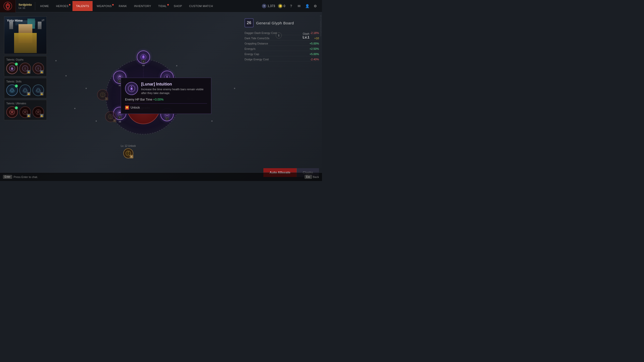 This screenshot has width=644, height=362. What do you see at coordinates (147, 6) in the screenshot?
I see `nav-menu: HOME HEROES TALENTS WEAPONS RANK INVENTO…` at bounding box center [147, 6].